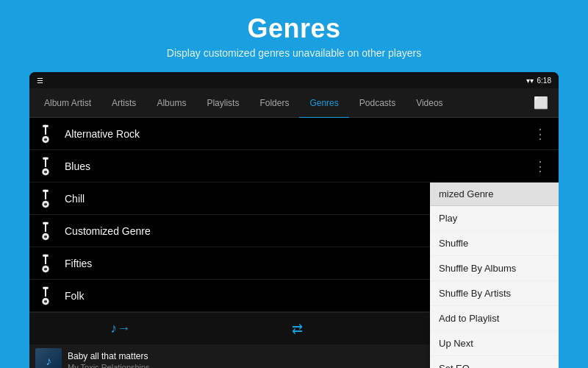  Describe the element at coordinates (121, 328) in the screenshot. I see `prev-control: ♪→` at that location.